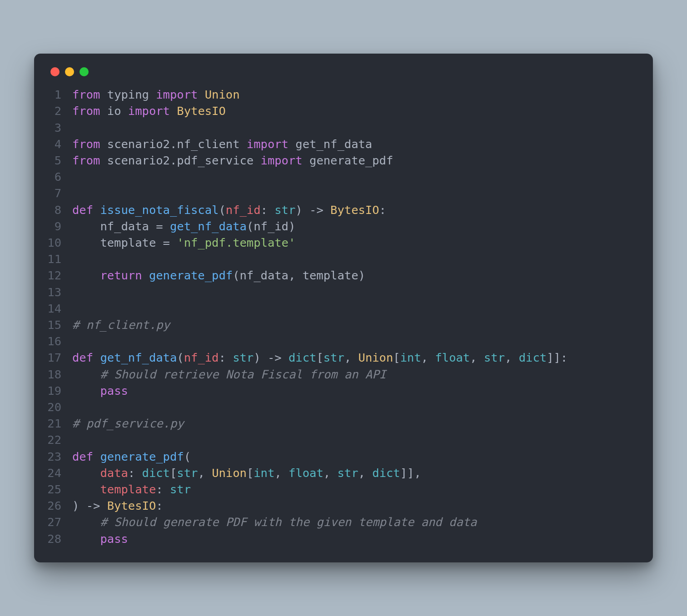 The image size is (687, 616). What do you see at coordinates (344, 226) in the screenshot?
I see `code-line: 9 nf_data = get_nf_data(nf_id)` at bounding box center [344, 226].